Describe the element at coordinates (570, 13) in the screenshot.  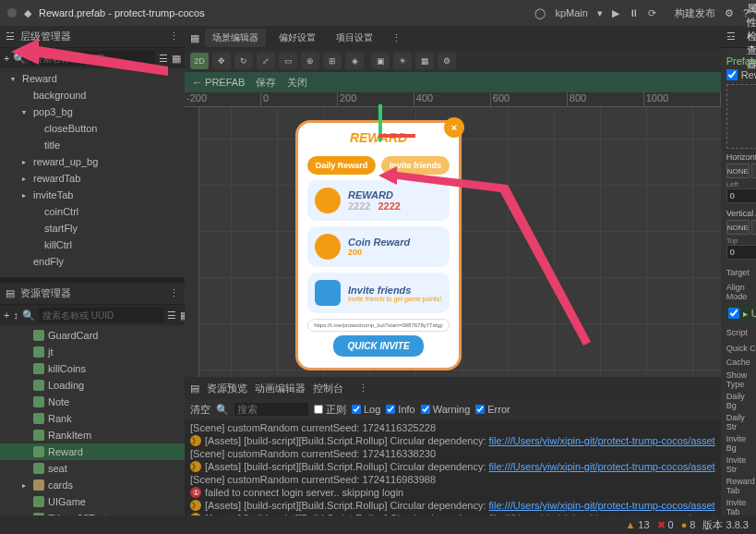
I see `scene-name: kpMain` at that location.